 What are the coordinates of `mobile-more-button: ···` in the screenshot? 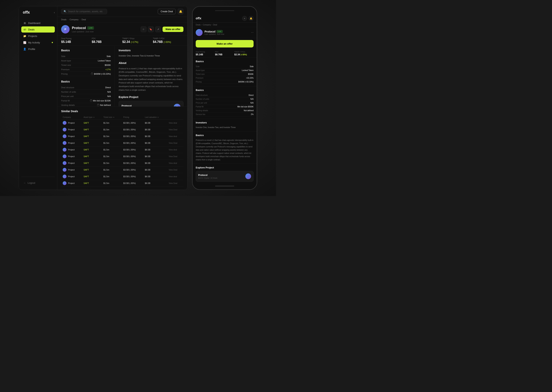 It's located at (252, 33).